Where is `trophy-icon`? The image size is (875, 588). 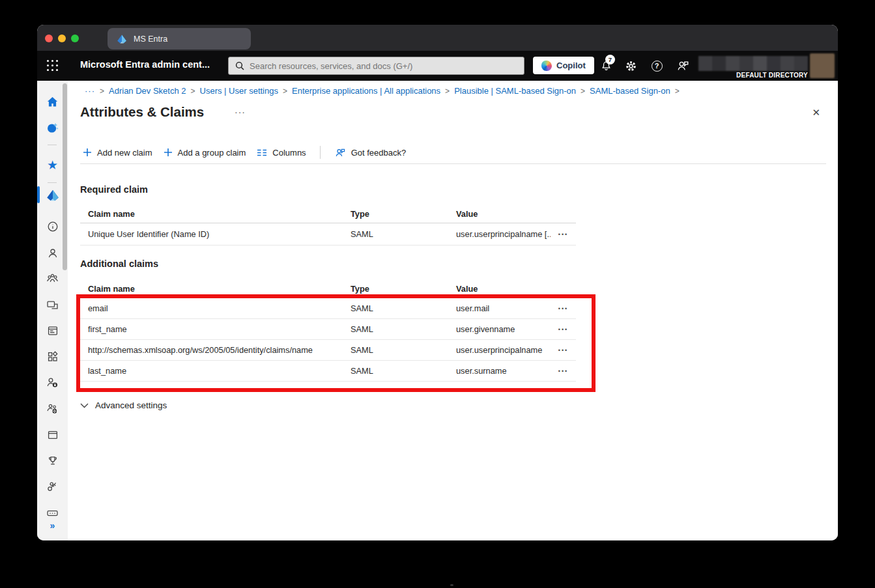
trophy-icon is located at coordinates (53, 461).